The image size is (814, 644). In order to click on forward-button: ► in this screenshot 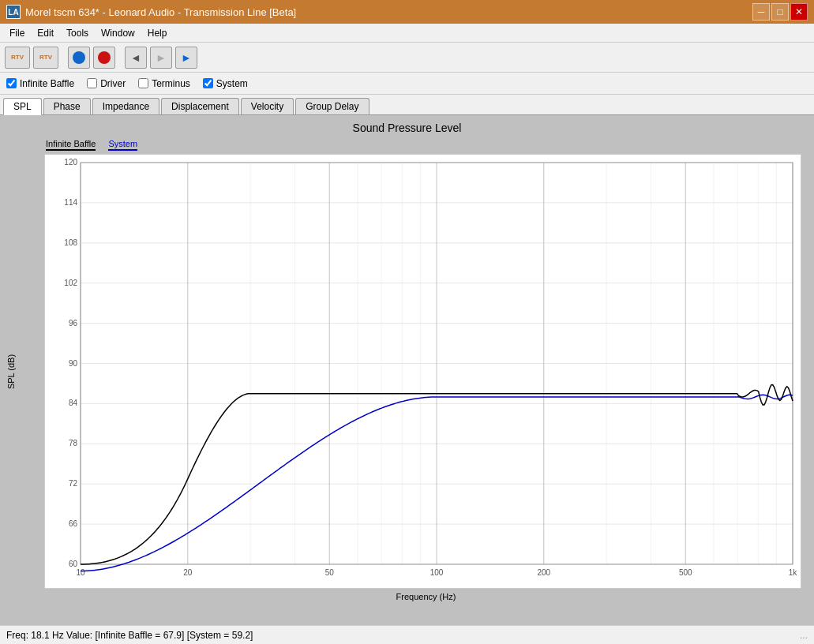, I will do `click(161, 58)`.